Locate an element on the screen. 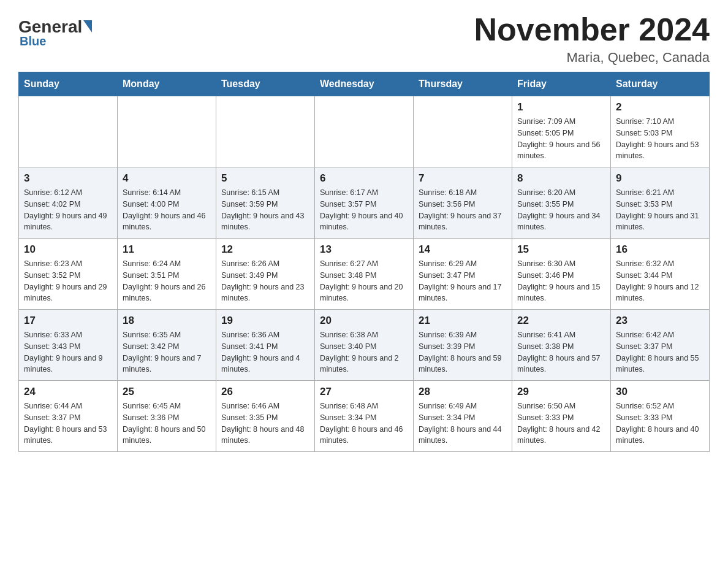  calendar-cell: 18Sunrise: 6:35 AM Sunset: 3:42 PM Dayli… is located at coordinates (167, 345).